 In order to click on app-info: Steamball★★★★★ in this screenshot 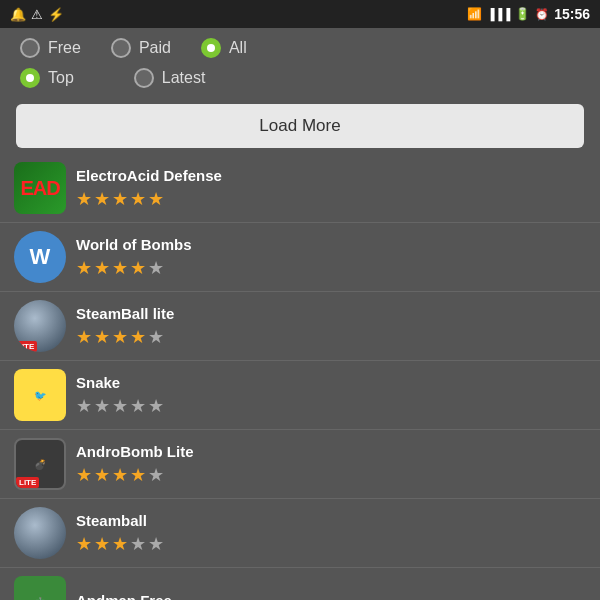, I will do `click(331, 534)`.